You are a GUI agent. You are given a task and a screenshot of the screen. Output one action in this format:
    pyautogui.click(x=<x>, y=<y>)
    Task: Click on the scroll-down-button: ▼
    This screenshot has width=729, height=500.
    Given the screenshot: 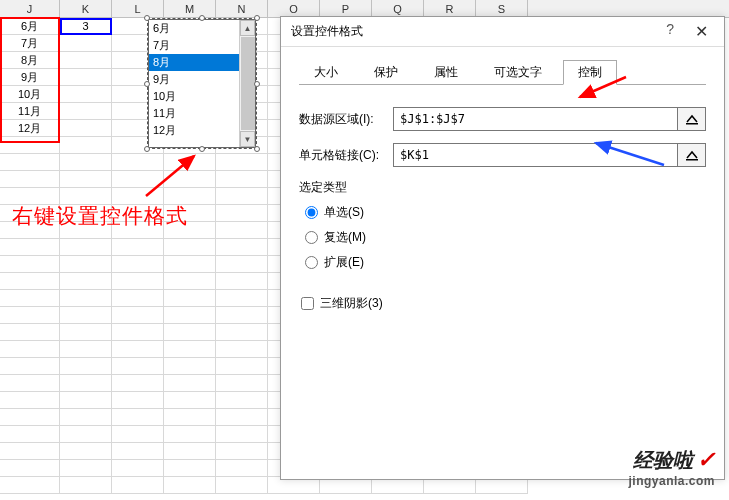 What is the action you would take?
    pyautogui.click(x=248, y=139)
    